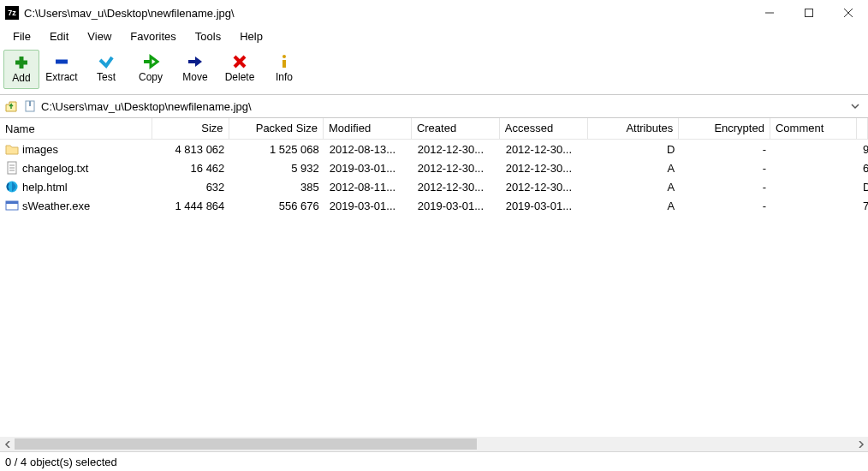  Describe the element at coordinates (12, 206) in the screenshot. I see `exe-icon` at that location.